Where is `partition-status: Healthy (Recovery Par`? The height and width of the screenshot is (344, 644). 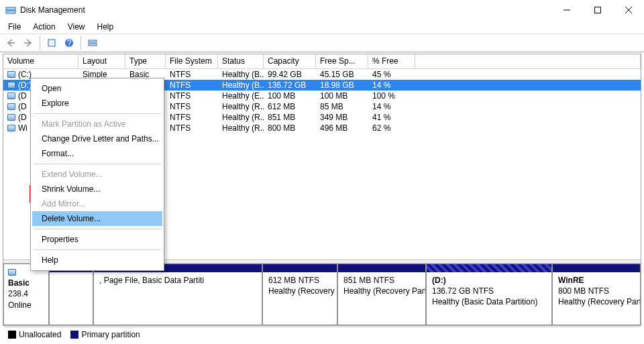 partition-status: Healthy (Recovery Par is located at coordinates (300, 291).